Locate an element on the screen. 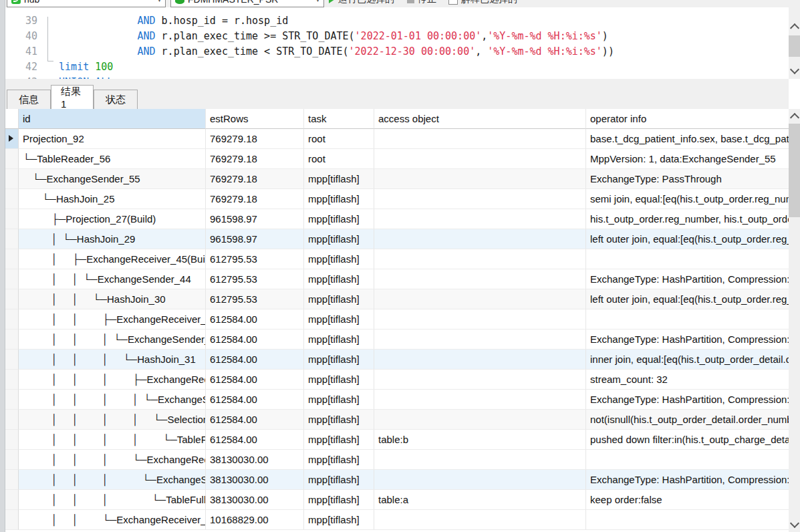  cell-access-object: table:a is located at coordinates (480, 500).